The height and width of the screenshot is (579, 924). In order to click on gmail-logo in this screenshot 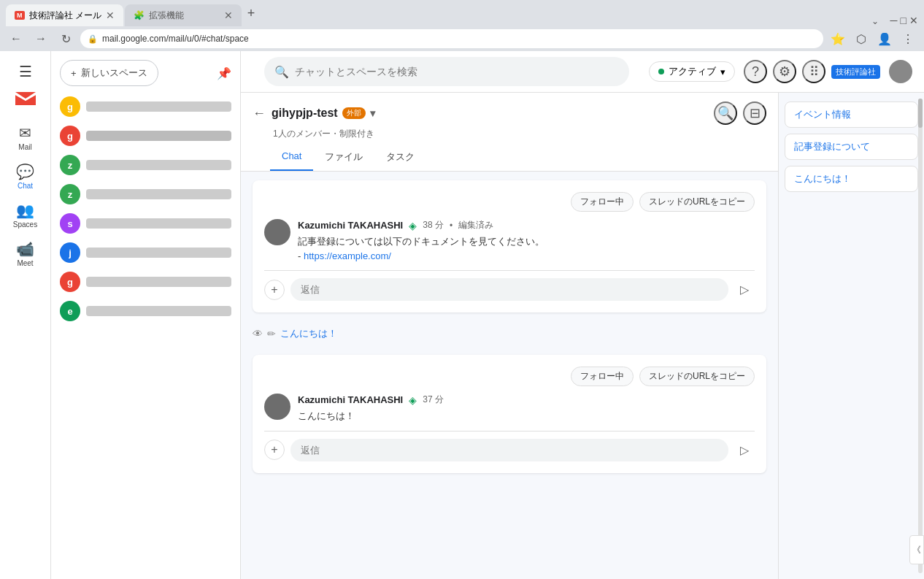, I will do `click(26, 101)`.